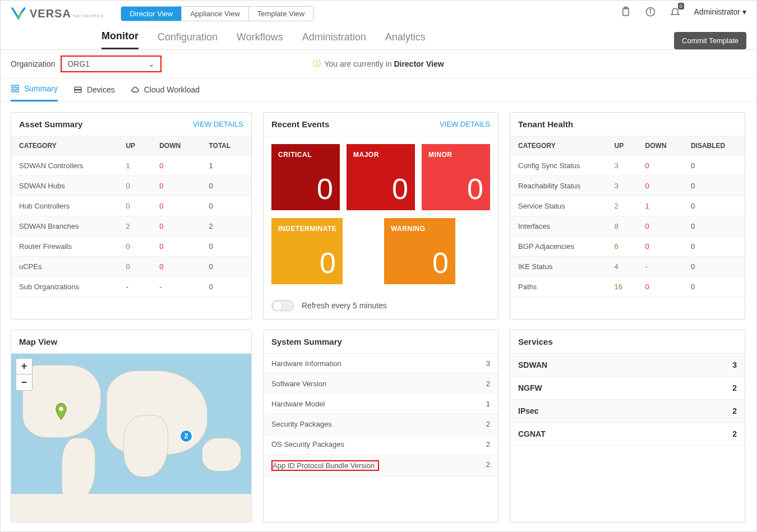 The height and width of the screenshot is (532, 757). Describe the element at coordinates (61, 413) in the screenshot. I see `map-marker-icon` at that location.